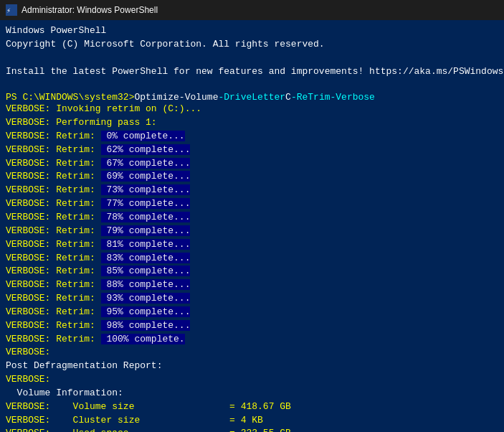  Describe the element at coordinates (252, 286) in the screenshot. I see `verbose-retrim-88: VERBOSE: Retrim: 88% complete...` at that location.